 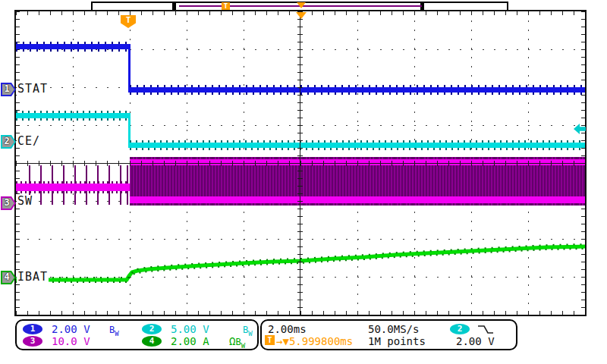 What do you see at coordinates (226, 6) in the screenshot?
I see `overview-trigger-marker-icon: T` at bounding box center [226, 6].